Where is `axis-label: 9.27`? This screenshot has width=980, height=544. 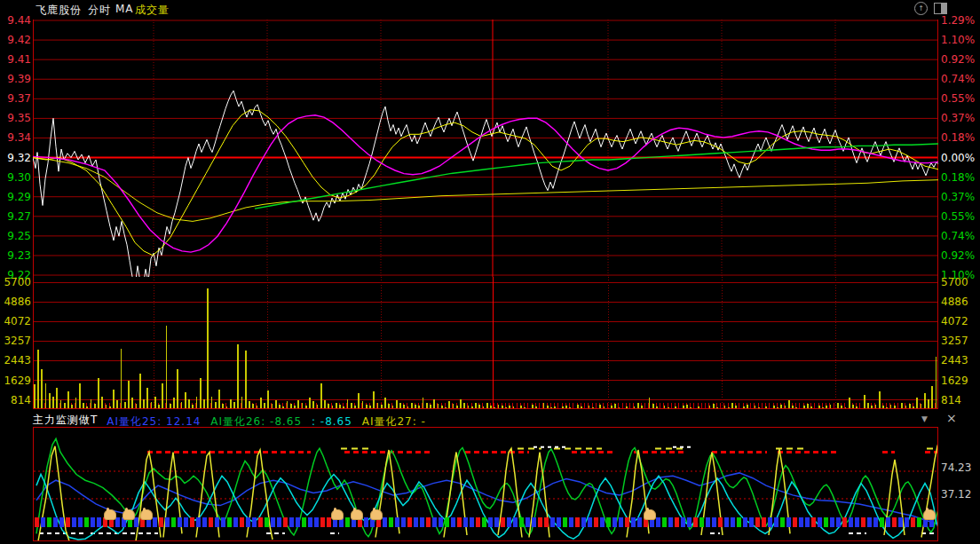 axis-label: 9.27 is located at coordinates (16, 217).